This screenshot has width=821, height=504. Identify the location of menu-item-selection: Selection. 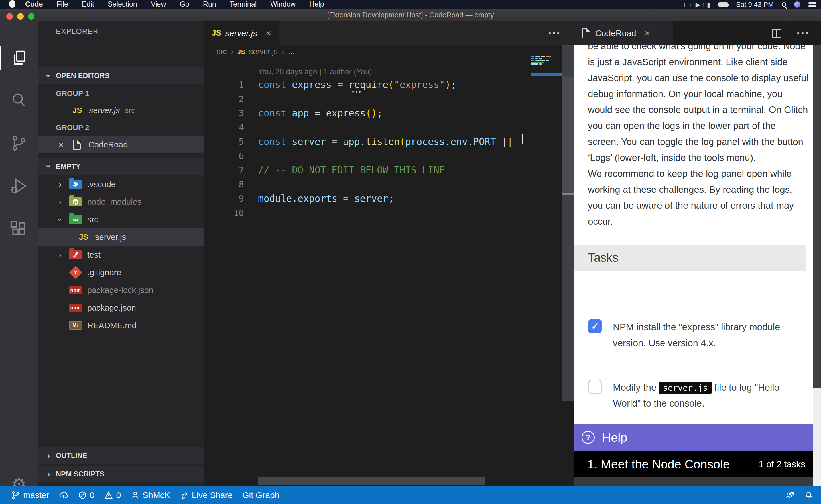
(122, 4).